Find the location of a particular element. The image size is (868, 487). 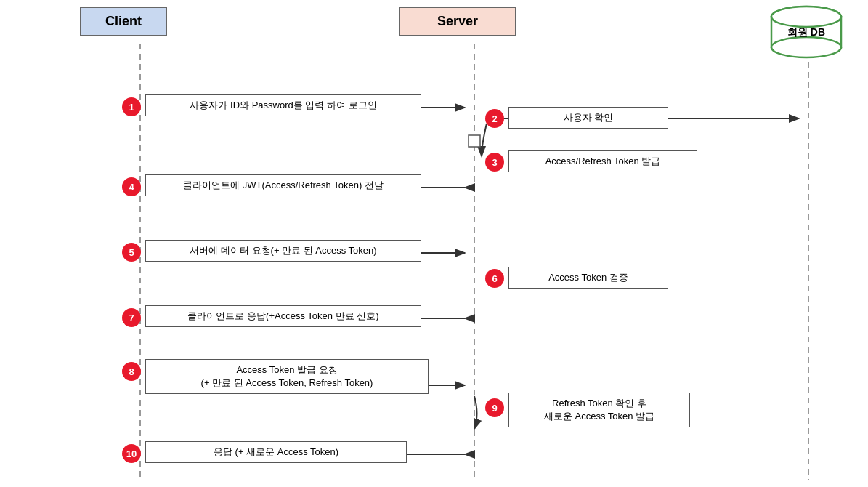

step-8-box: Access Token 발급 요청(+ 만료 된 Access Token, … is located at coordinates (287, 377).